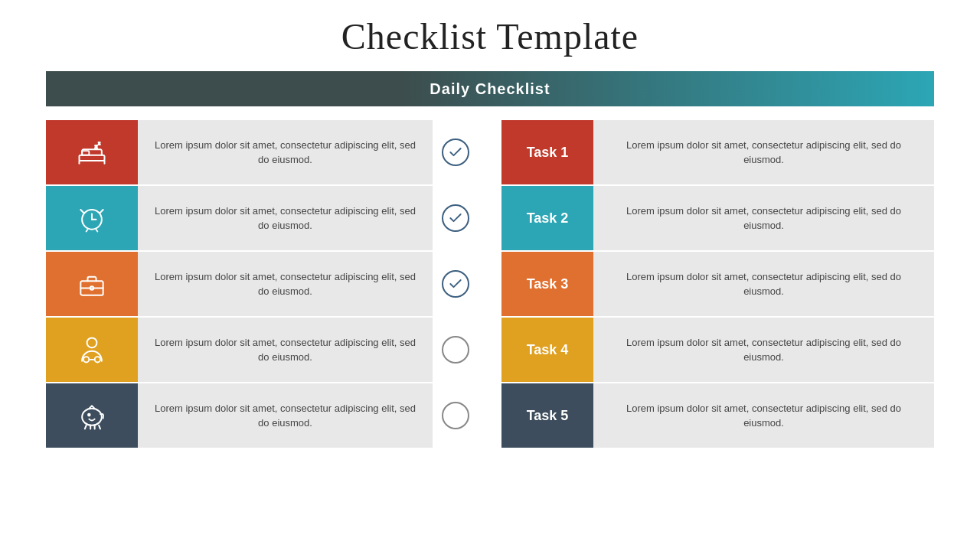 The height and width of the screenshot is (551, 980). I want to click on task-label-cell-0: Task 1, so click(547, 152).